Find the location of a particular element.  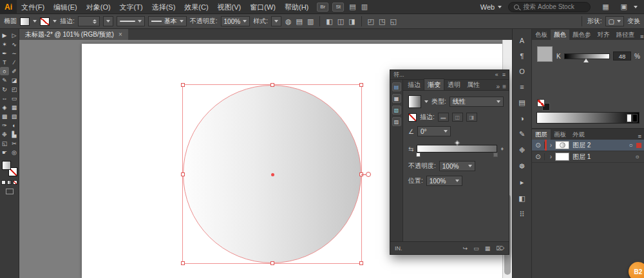

slice-tool: ✂ is located at coordinates (14, 143).